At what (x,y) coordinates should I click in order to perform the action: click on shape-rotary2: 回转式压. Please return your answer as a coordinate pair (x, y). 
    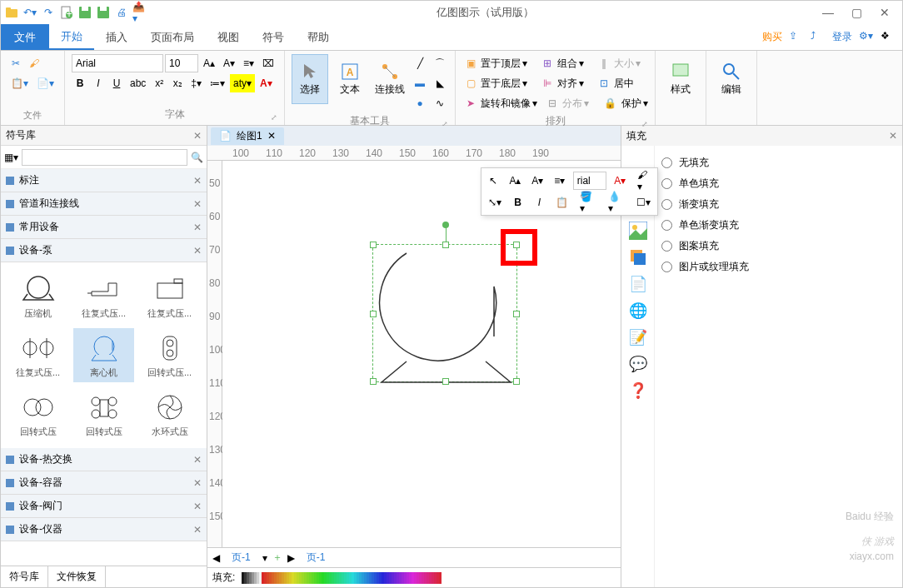
    Looking at the image, I should click on (38, 415).